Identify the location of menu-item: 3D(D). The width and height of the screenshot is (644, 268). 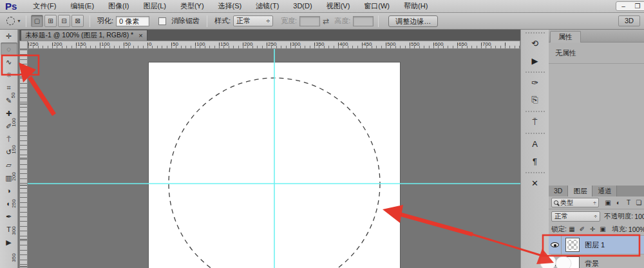
(303, 6).